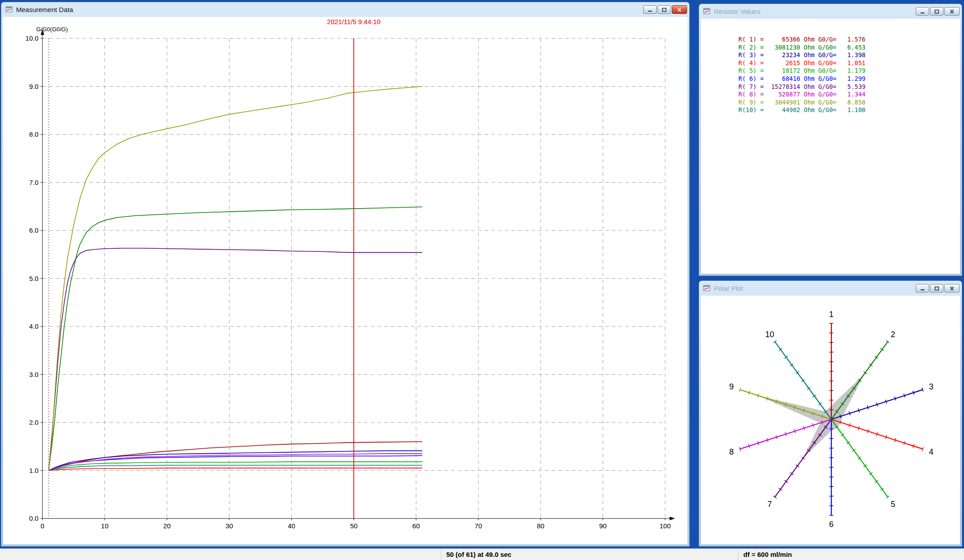 This screenshot has height=560, width=964. Describe the element at coordinates (830, 414) in the screenshot. I see `polar-plot-window: Polar Plot 12345678910` at that location.